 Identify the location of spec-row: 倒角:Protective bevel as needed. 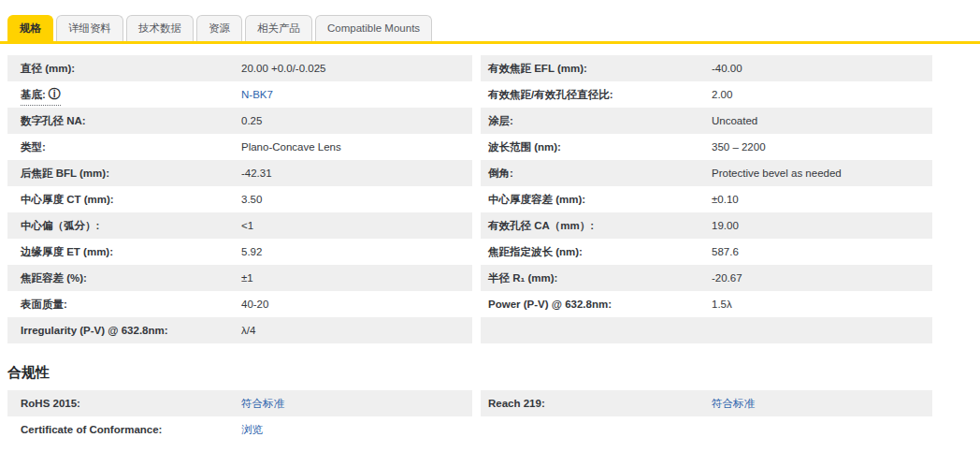
(707, 173).